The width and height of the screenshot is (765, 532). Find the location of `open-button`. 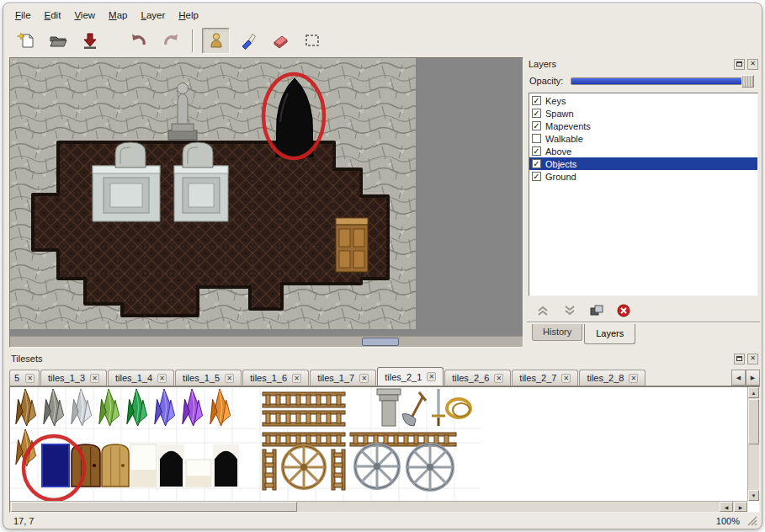

open-button is located at coordinates (57, 40).